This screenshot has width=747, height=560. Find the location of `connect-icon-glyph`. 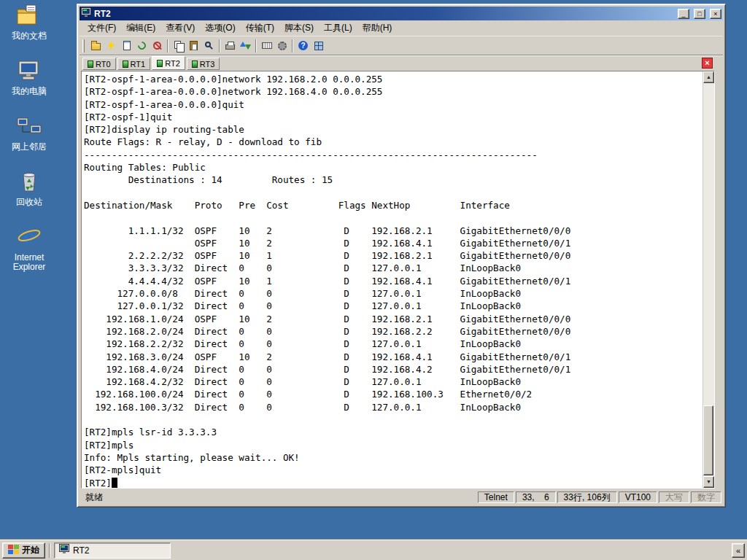

connect-icon-glyph is located at coordinates (96, 47).